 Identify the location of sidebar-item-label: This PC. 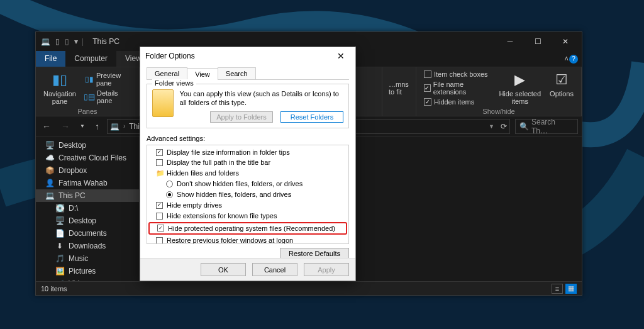
(72, 196).